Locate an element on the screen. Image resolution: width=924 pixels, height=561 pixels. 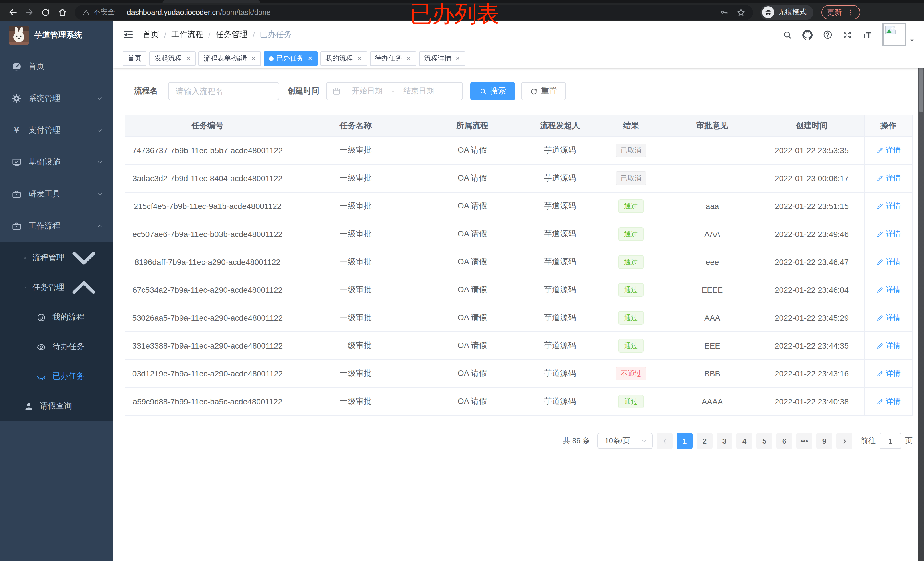
tab: 我的流程 ✕ is located at coordinates (344, 58).